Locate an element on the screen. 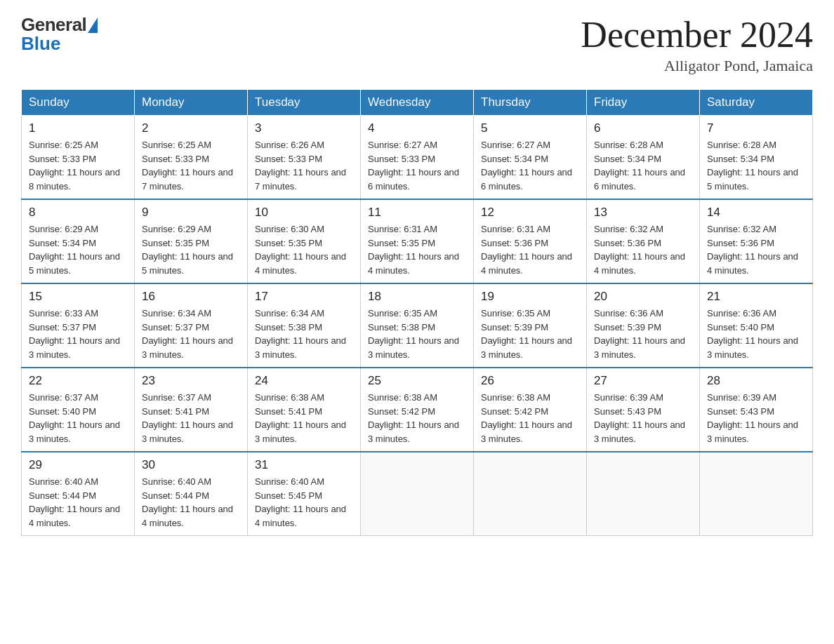 Image resolution: width=834 pixels, height=644 pixels. day-number: 9 is located at coordinates (191, 213).